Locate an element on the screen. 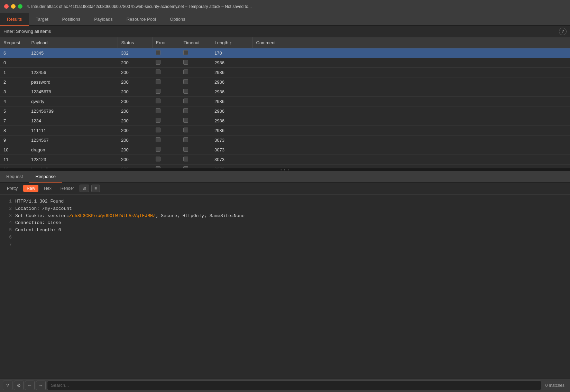 Image resolution: width=570 pixels, height=392 pixels. table-row: 111231232003073 is located at coordinates (285, 160).